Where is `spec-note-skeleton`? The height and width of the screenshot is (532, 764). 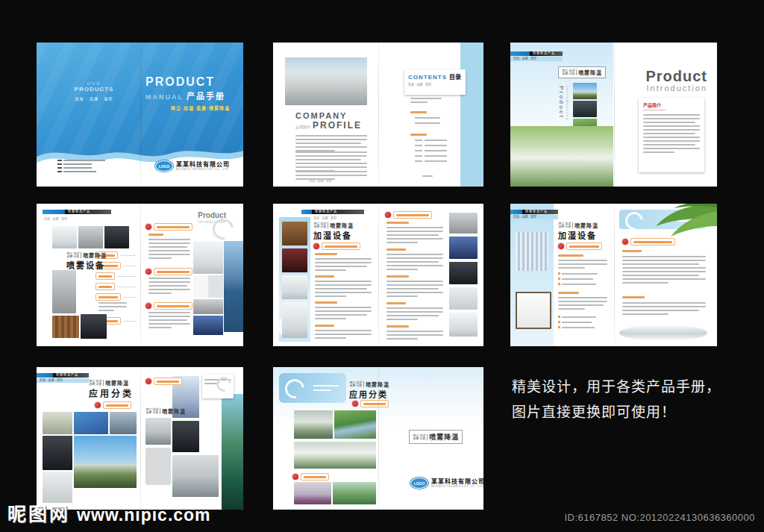
spec-note-skeleton is located at coordinates (113, 307).